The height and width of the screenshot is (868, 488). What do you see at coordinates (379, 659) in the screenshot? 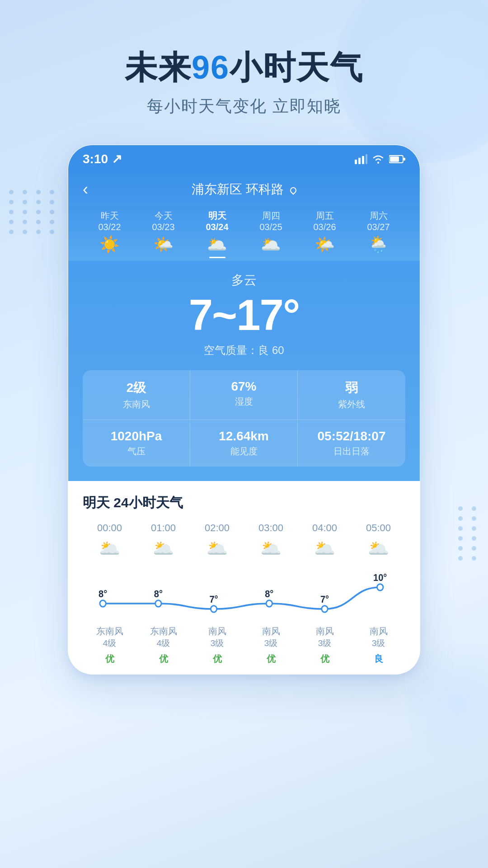
I see `aqi-col-5: 良` at bounding box center [379, 659].